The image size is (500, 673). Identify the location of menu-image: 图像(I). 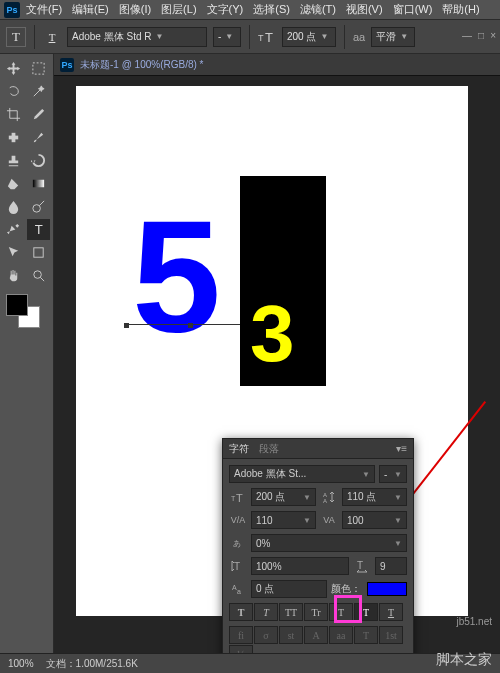
(135, 10).